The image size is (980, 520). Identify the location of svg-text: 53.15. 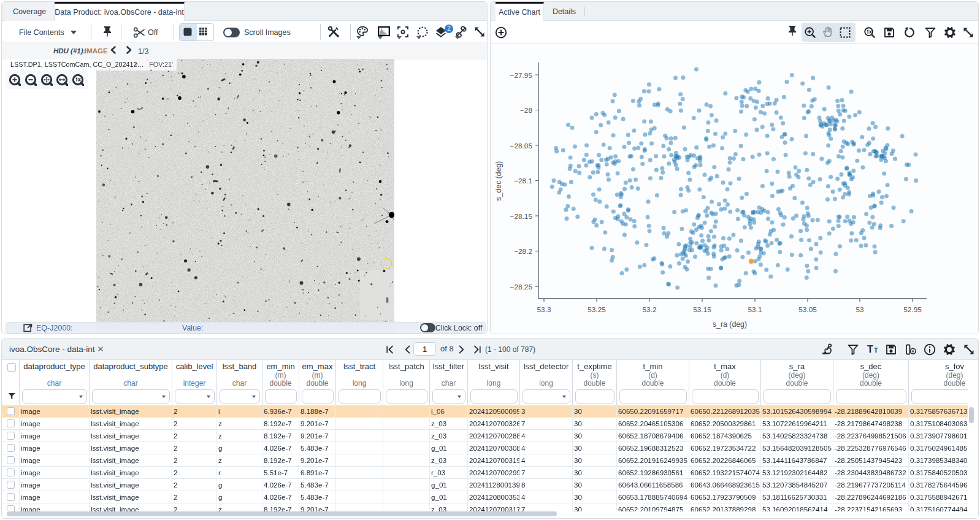
(702, 310).